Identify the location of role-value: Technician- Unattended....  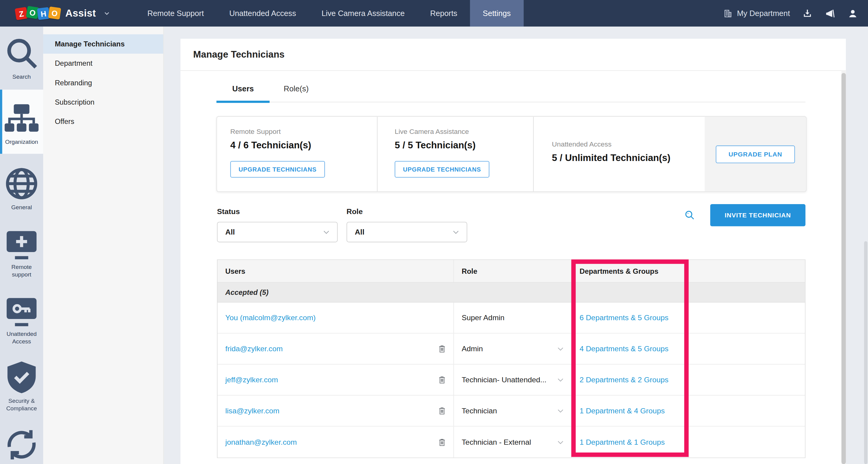
(504, 380).